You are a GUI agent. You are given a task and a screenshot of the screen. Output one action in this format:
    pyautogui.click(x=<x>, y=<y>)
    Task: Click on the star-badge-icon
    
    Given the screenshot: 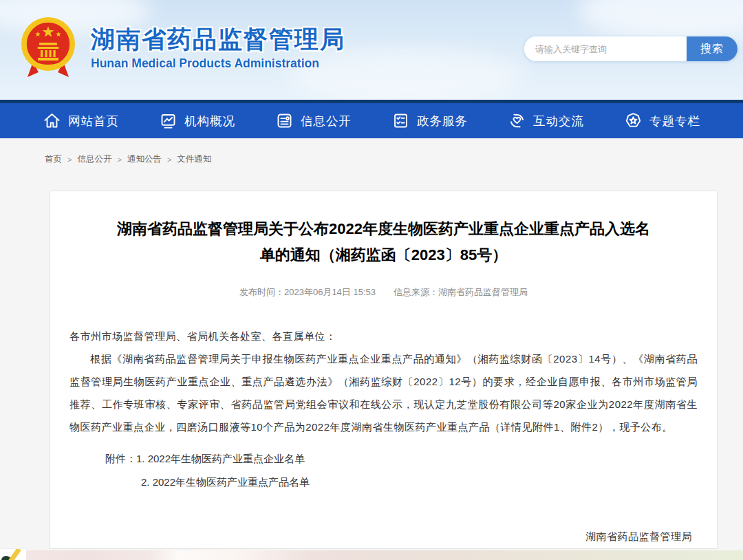 What is the action you would take?
    pyautogui.click(x=633, y=121)
    